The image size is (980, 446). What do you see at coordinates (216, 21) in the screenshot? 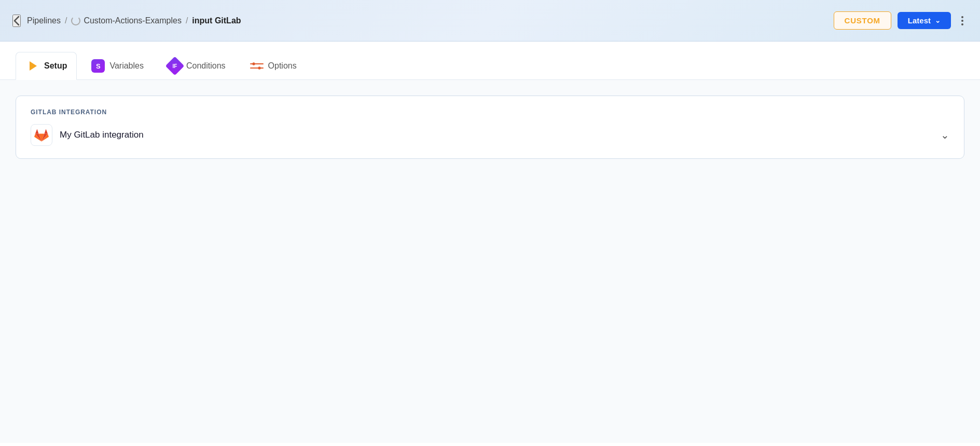
I see `breadcrumb-current: input GitLab` at bounding box center [216, 21].